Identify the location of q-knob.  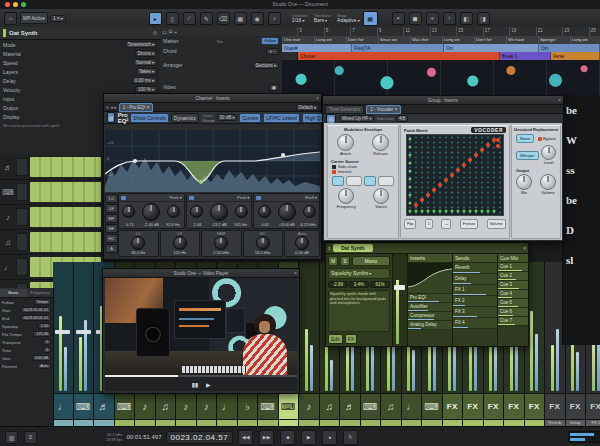
(196, 212).